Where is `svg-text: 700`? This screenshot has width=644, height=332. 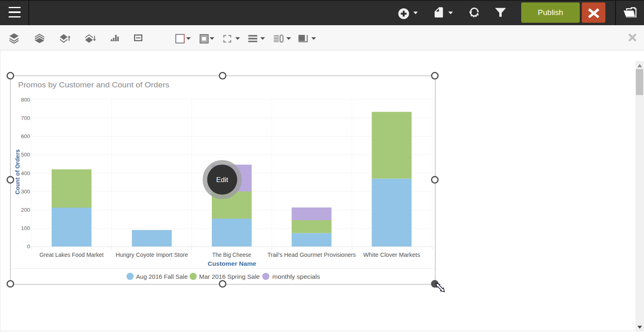 svg-text: 700 is located at coordinates (25, 118).